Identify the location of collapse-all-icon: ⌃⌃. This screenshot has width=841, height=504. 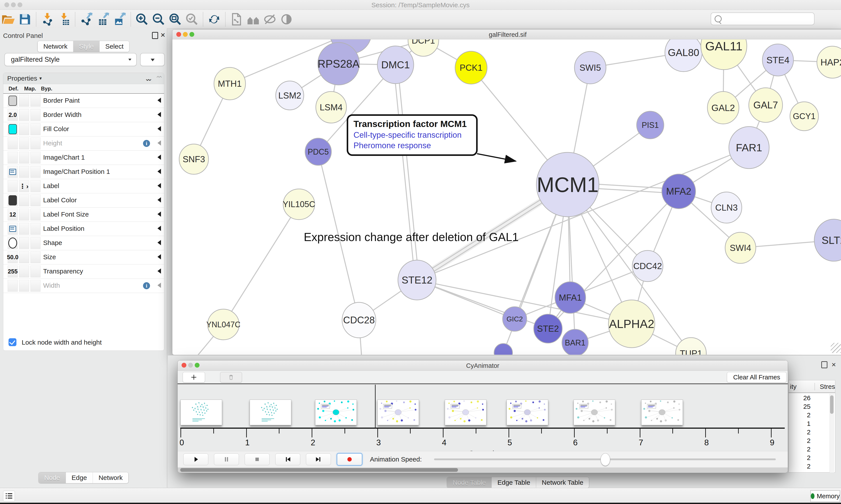
(160, 78).